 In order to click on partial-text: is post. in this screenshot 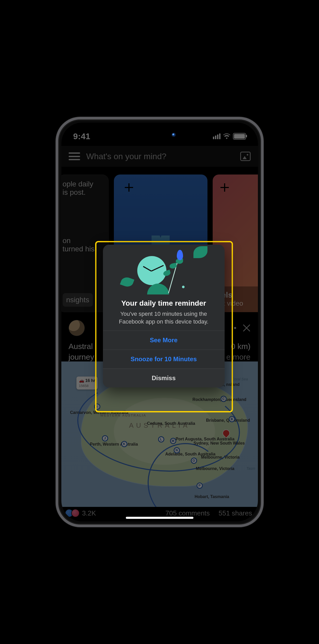, I will do `click(83, 192)`.